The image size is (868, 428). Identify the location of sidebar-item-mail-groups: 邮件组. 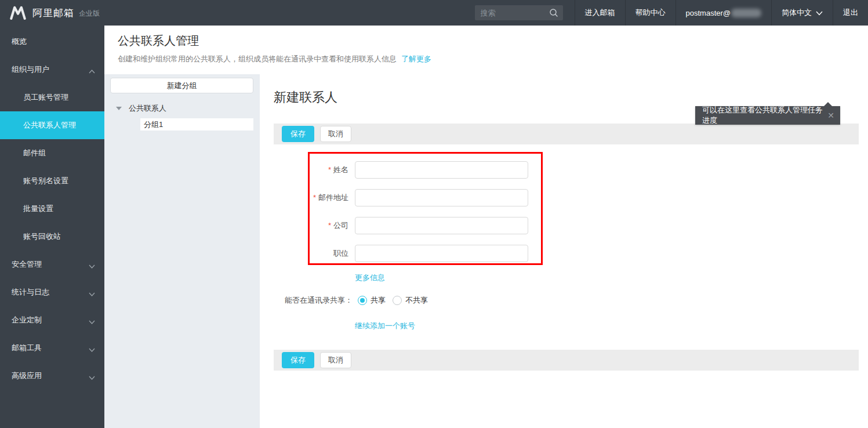
(52, 153).